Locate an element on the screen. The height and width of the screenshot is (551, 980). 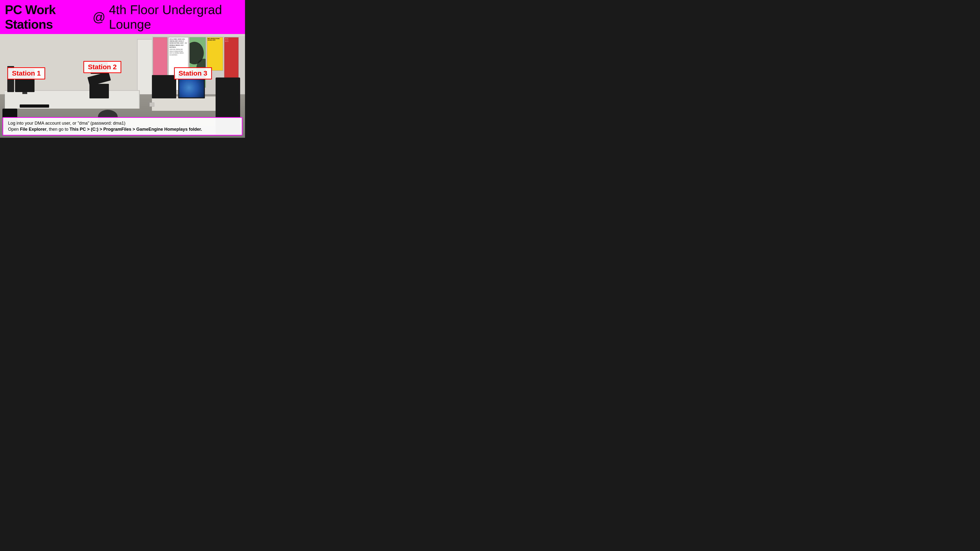
photo-area: UCLA DMA 10/06 GAIL SWANLUND 10/16-17 NO… is located at coordinates (123, 86).